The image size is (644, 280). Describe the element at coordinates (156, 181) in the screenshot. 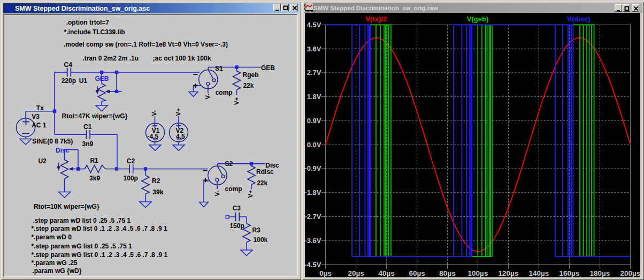

I see `svg-text: R2` at that location.